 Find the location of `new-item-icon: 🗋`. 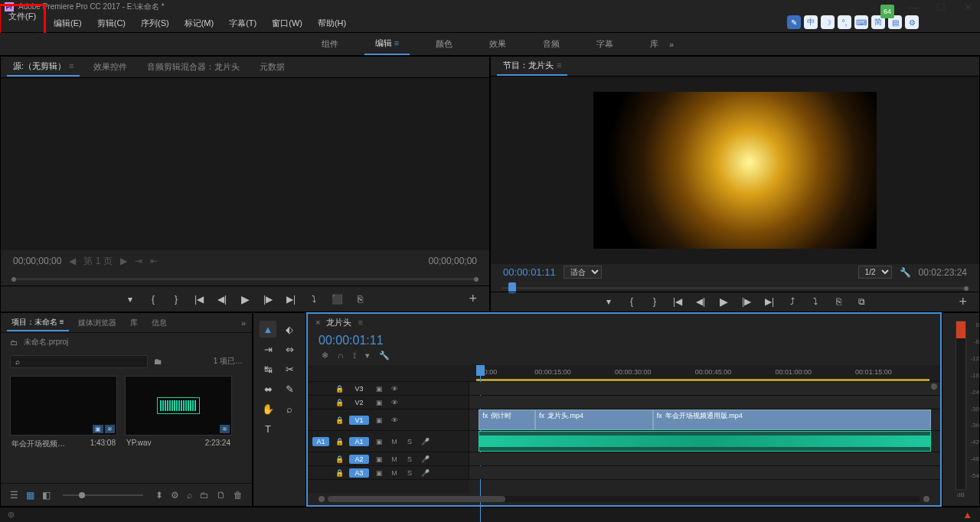

new-item-icon: 🗋 is located at coordinates (221, 495).